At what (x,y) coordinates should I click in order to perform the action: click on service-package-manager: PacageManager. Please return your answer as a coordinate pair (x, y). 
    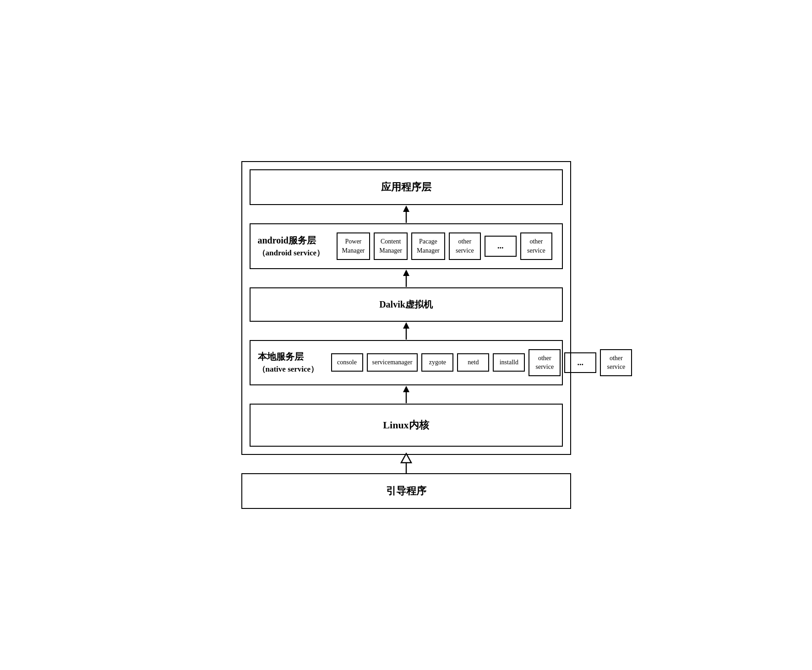
    Looking at the image, I should click on (428, 246).